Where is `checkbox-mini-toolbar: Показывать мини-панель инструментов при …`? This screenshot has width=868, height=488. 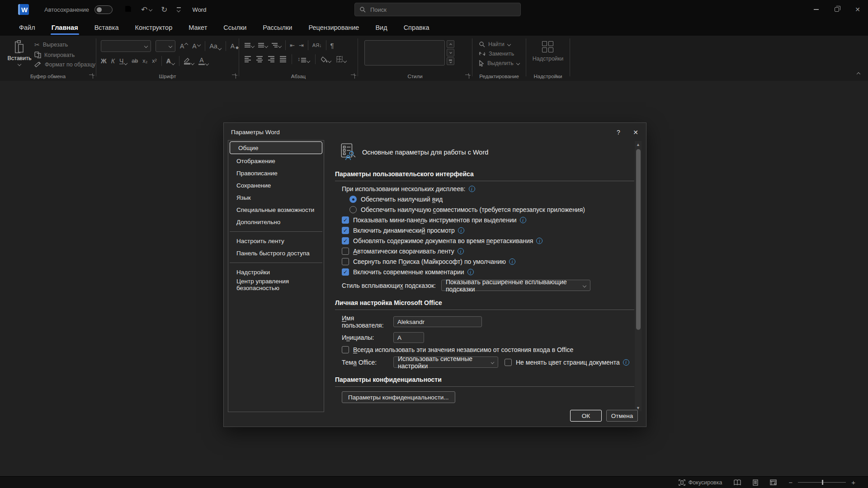 checkbox-mini-toolbar: Показывать мини-панель инструментов при … is located at coordinates (488, 220).